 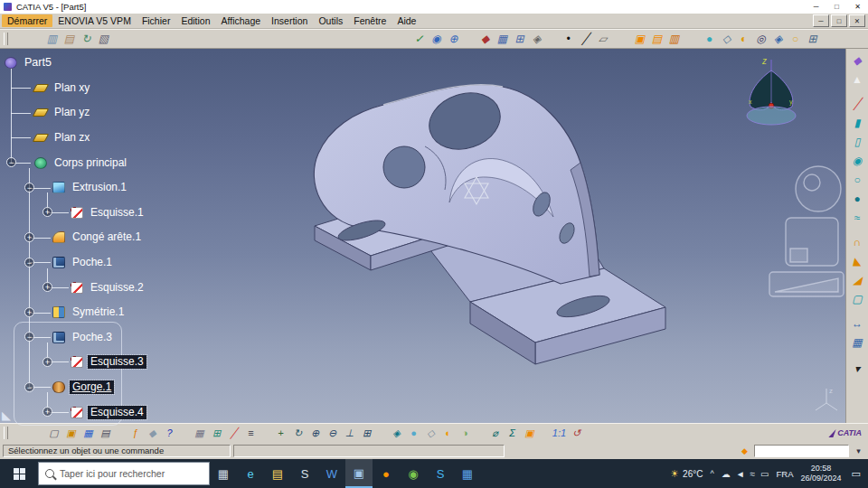 I want to click on menu-outils: Outils, so click(x=331, y=21).